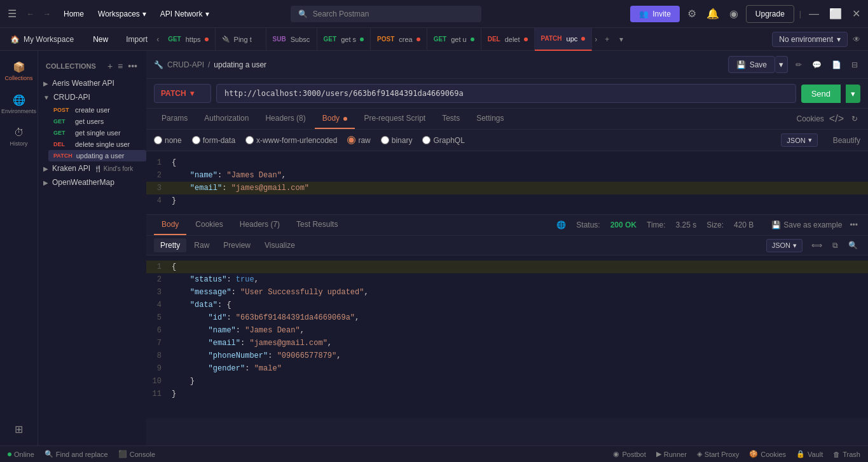 The image size is (868, 462). Describe the element at coordinates (810, 39) in the screenshot. I see `environment-dropdown: No environment ▾` at that location.